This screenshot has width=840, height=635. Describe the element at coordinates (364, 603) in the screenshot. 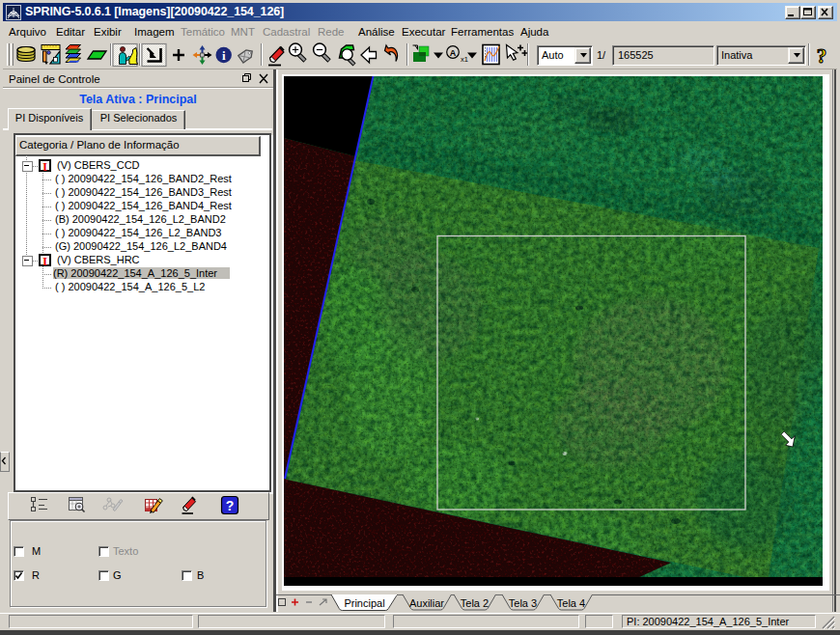

I see `svg-text: Principal` at that location.